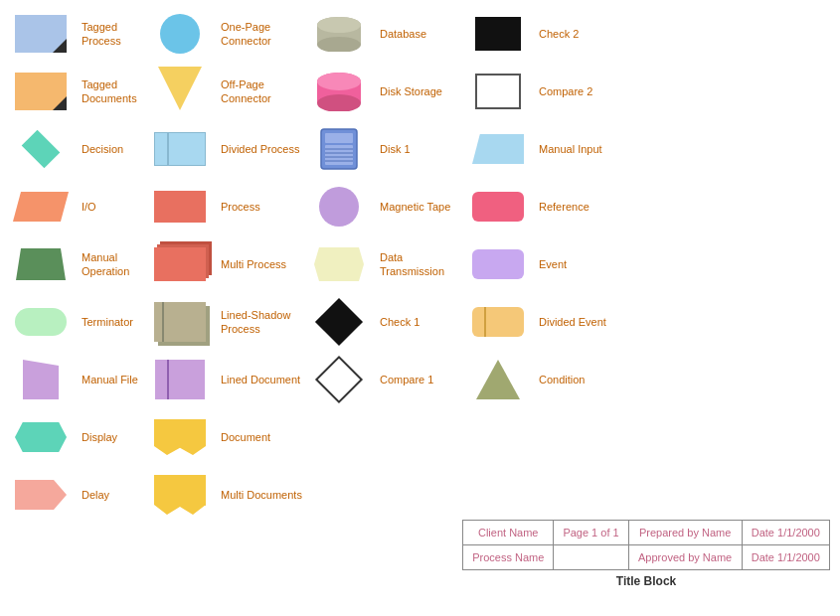 The image size is (840, 616). What do you see at coordinates (573, 322) in the screenshot?
I see `divided-event-label: Divided Event` at bounding box center [573, 322].